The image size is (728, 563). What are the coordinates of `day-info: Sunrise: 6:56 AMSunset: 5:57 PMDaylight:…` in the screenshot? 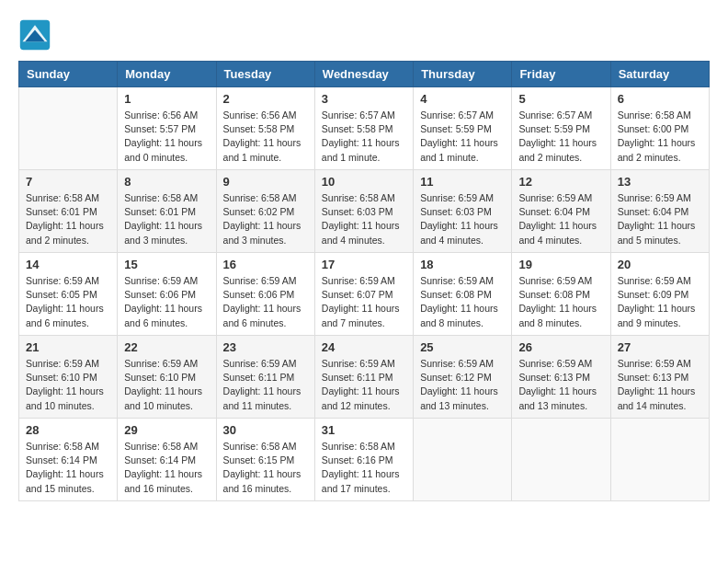 It's located at (166, 136).